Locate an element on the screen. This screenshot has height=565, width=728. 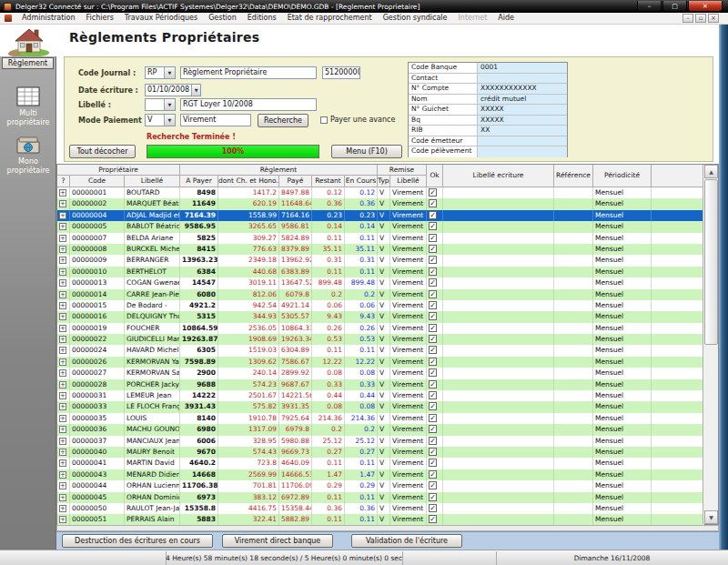
col-header-remise-libelle: Libellé is located at coordinates (409, 182).